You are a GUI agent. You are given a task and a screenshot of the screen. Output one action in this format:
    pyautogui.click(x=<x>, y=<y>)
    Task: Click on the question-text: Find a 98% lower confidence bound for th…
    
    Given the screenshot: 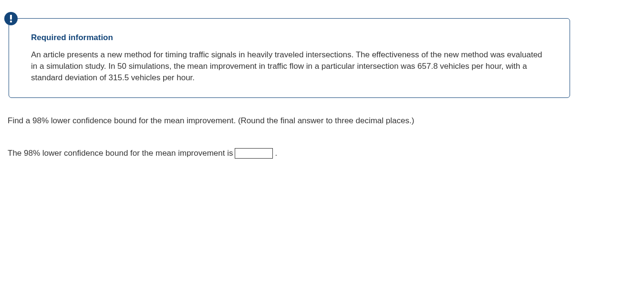 What is the action you would take?
    pyautogui.click(x=289, y=121)
    